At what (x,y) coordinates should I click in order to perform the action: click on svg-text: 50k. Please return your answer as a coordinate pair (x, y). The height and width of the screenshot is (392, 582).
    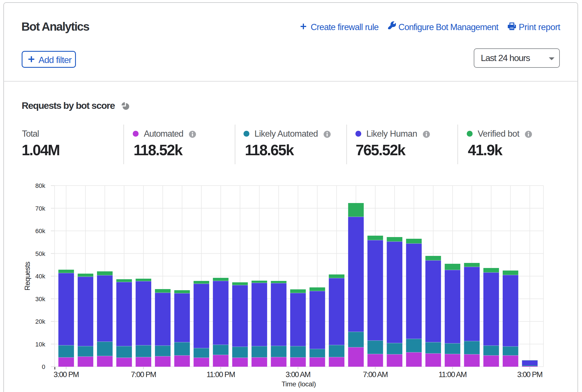
    Looking at the image, I should click on (40, 254).